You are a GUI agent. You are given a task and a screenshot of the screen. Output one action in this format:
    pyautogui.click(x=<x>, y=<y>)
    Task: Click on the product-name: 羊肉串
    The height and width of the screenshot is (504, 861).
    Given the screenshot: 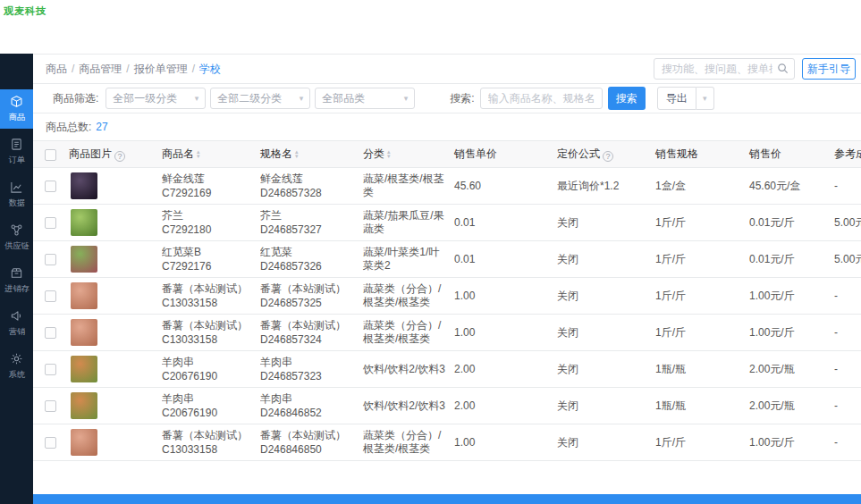 What is the action you would take?
    pyautogui.click(x=207, y=399)
    